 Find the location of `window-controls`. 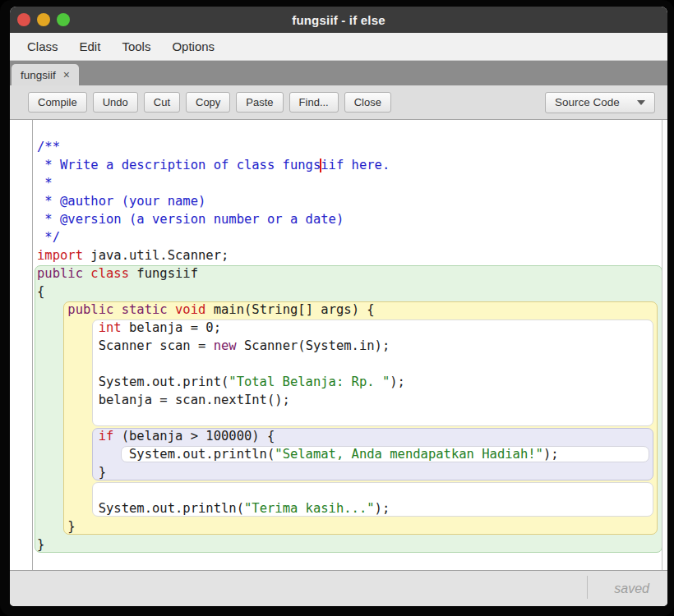

window-controls is located at coordinates (44, 20).